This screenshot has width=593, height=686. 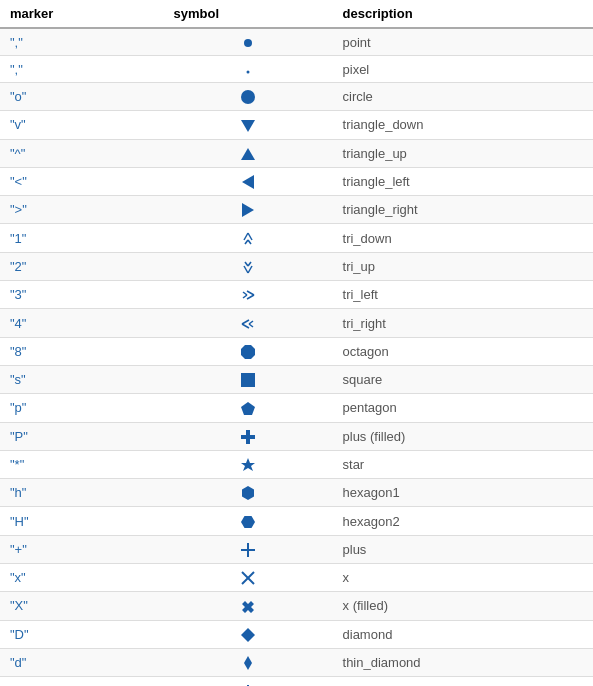 What do you see at coordinates (82, 125) in the screenshot?
I see `marker-cell: "v"` at bounding box center [82, 125].